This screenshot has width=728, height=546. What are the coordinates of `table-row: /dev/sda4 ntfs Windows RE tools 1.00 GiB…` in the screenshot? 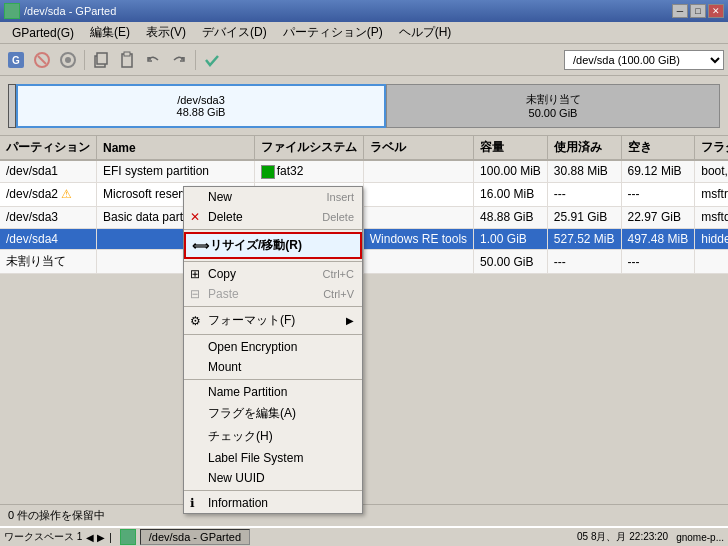 It's located at (364, 239).